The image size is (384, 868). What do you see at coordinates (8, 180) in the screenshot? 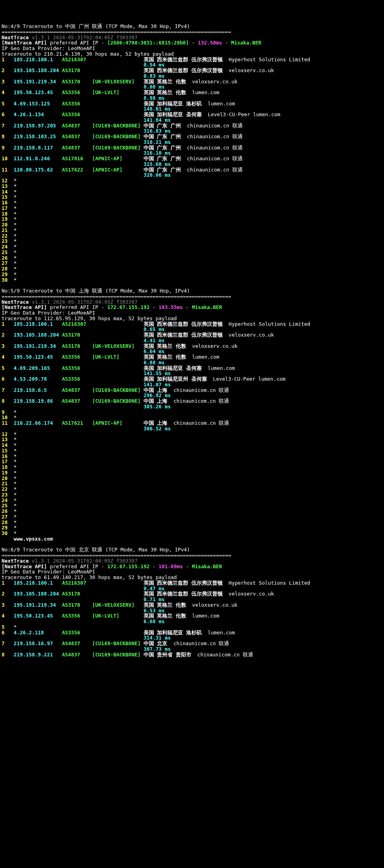
I see `hop-num: 12` at bounding box center [8, 180].